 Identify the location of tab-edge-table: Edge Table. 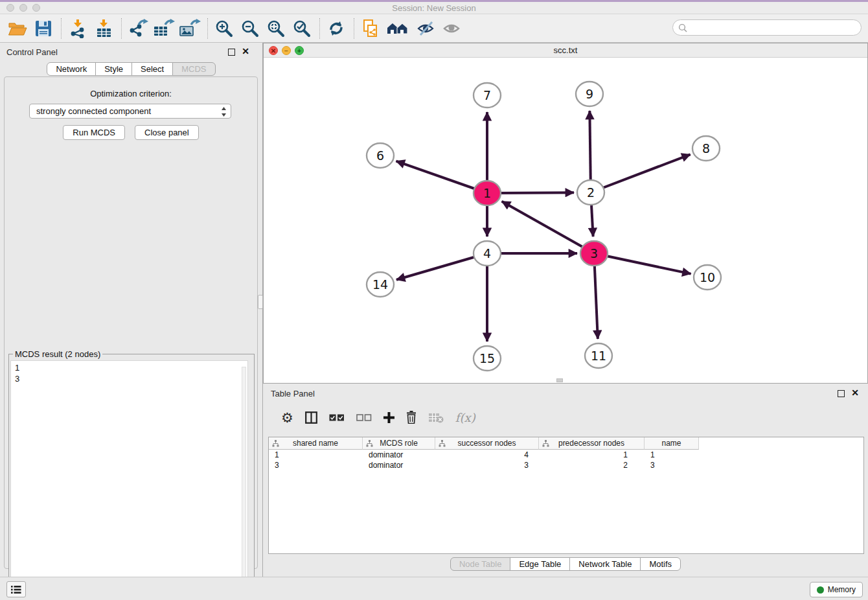
(540, 564).